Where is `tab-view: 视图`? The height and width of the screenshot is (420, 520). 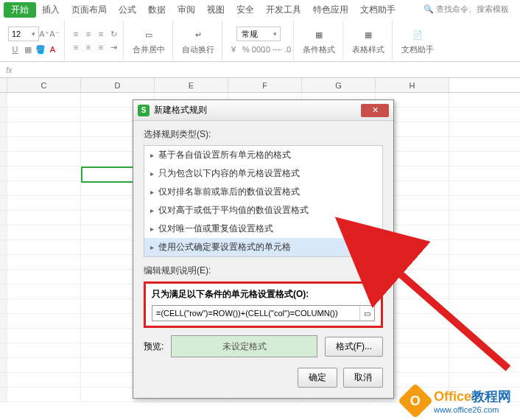
tab-view: 视图 is located at coordinates (216, 10).